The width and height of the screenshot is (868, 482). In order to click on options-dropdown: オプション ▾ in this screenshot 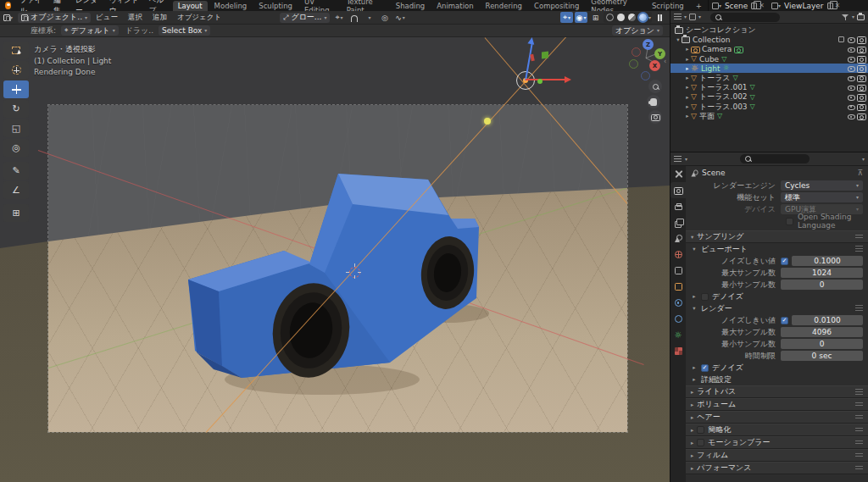, I will do `click(637, 30)`.